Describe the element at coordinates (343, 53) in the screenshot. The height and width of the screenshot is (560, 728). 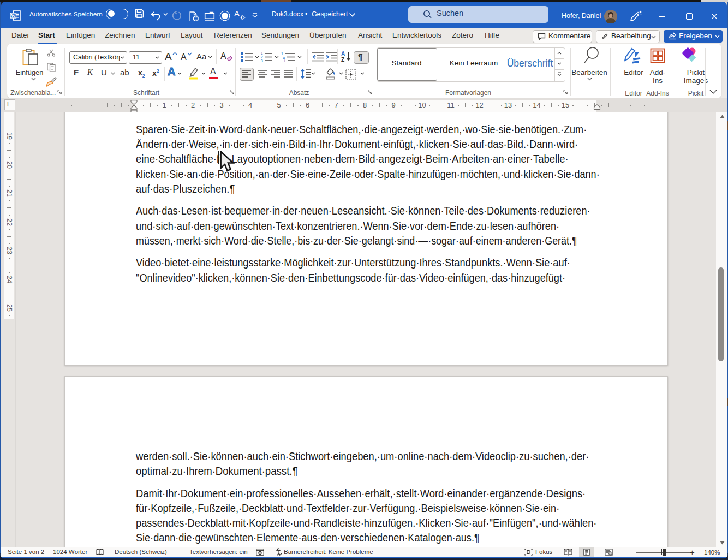
I see `svg-text: A` at that location.